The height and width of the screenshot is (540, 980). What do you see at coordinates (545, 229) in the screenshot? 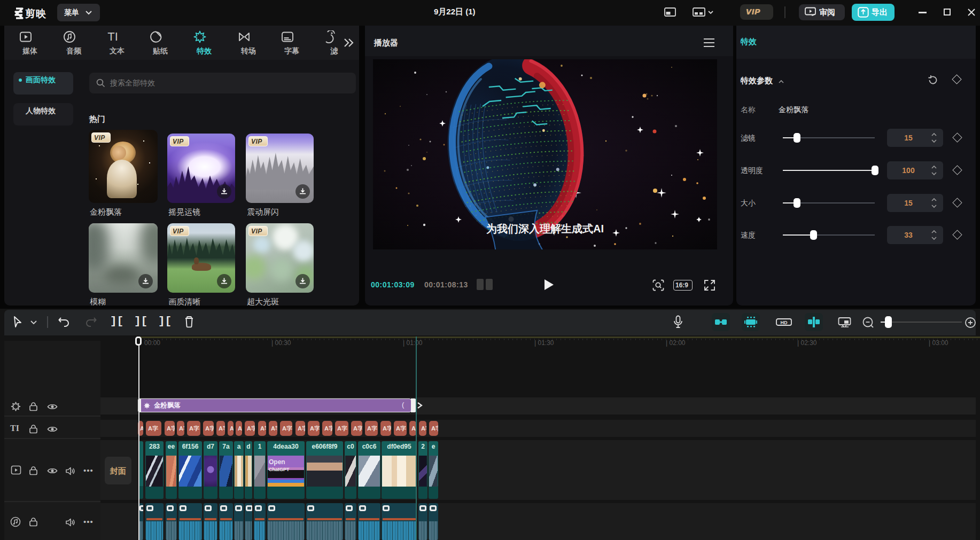
I see `svg-text: 为我们深入理解生成式AI` at bounding box center [545, 229].